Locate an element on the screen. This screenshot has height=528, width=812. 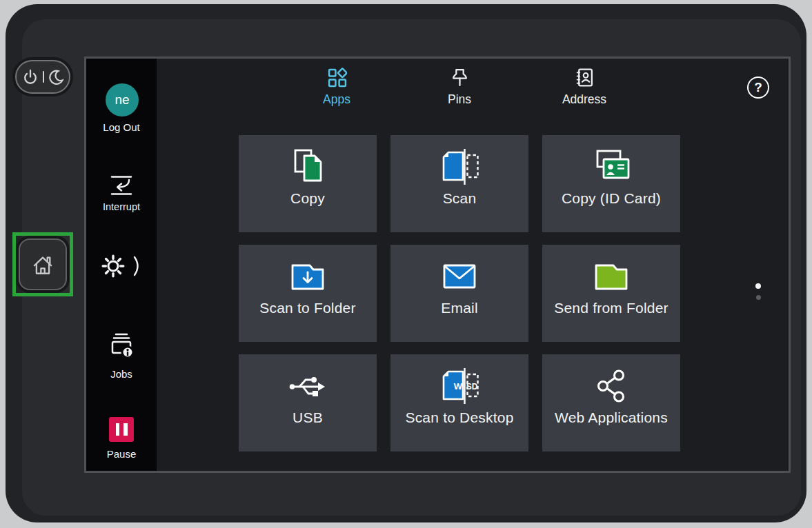
page-dot-active is located at coordinates (758, 286).